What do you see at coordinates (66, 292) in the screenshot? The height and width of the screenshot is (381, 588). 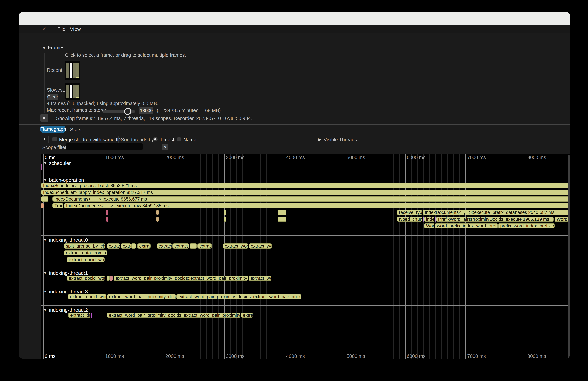 I see `thread-section-header: ▼indexing-thread:3` at bounding box center [66, 292].